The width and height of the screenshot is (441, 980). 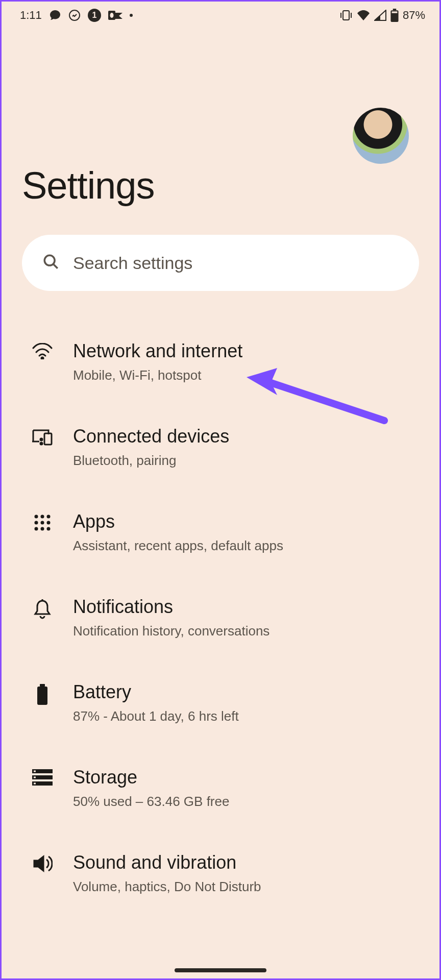 What do you see at coordinates (220, 970) in the screenshot?
I see `navigation-handle` at bounding box center [220, 970].